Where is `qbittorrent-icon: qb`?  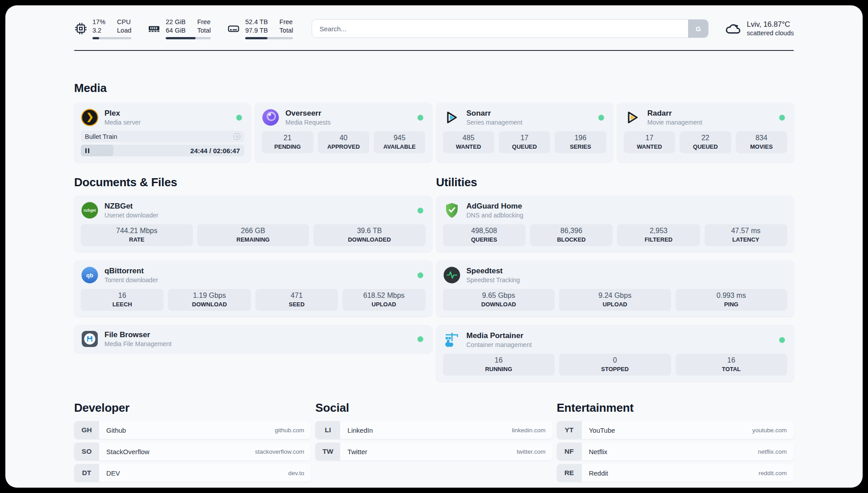 qbittorrent-icon: qb is located at coordinates (90, 275).